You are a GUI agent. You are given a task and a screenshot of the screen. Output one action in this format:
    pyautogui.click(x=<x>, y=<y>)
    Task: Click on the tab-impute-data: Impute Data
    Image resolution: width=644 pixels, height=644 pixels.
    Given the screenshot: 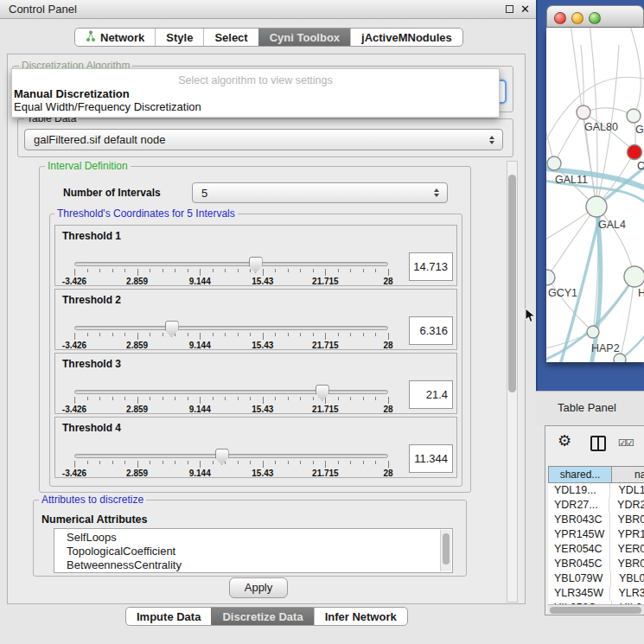 What is the action you would take?
    pyautogui.click(x=169, y=616)
    